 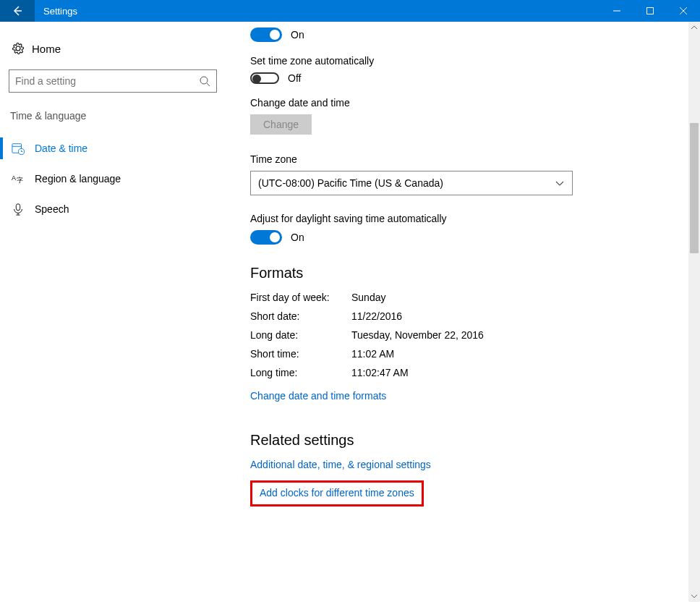 What do you see at coordinates (266, 35) in the screenshot?
I see `set-time-auto-toggle` at bounding box center [266, 35].